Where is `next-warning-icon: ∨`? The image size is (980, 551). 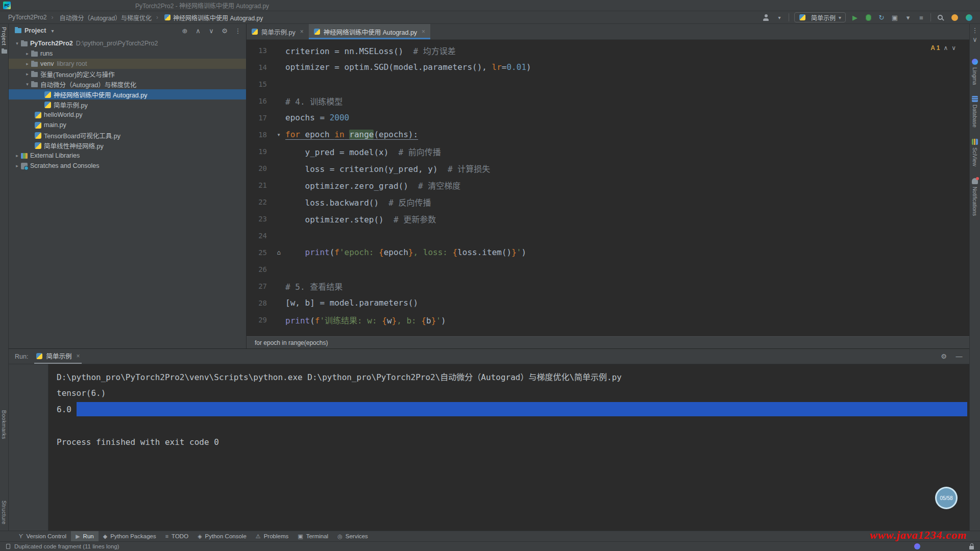 next-warning-icon: ∨ is located at coordinates (953, 48).